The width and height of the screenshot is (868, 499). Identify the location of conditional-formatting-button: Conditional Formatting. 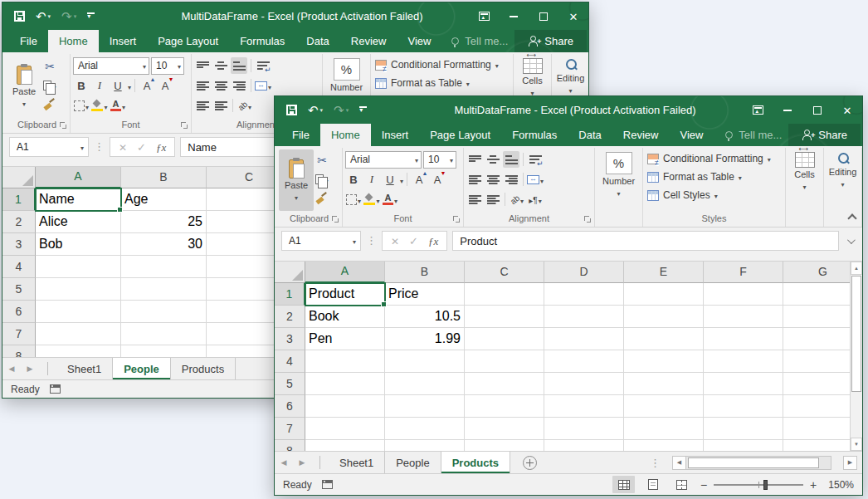
(714, 159).